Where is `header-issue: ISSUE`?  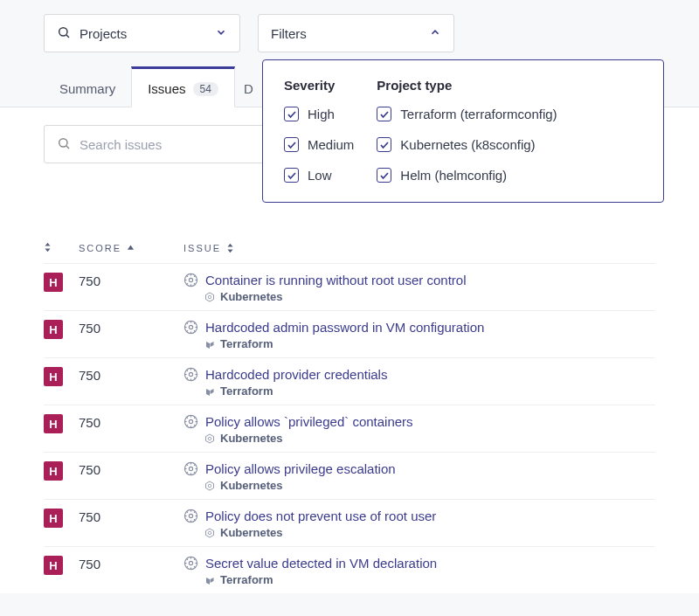 header-issue: ISSUE is located at coordinates (415, 248).